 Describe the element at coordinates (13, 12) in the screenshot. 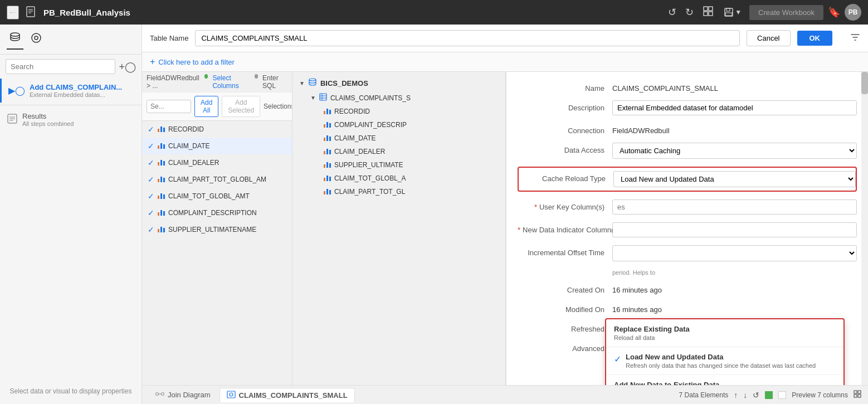

I see `back-button: ←` at that location.